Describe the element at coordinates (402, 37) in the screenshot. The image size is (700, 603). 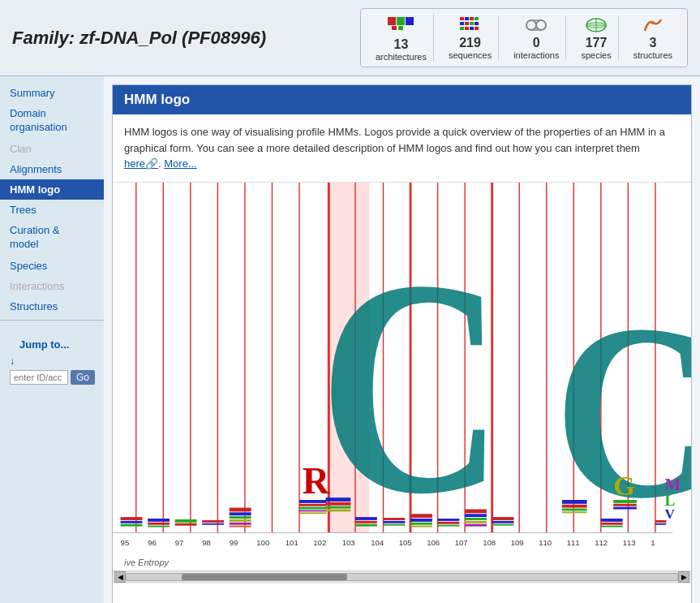
I see `stat-architectures: 13 architectures` at that location.